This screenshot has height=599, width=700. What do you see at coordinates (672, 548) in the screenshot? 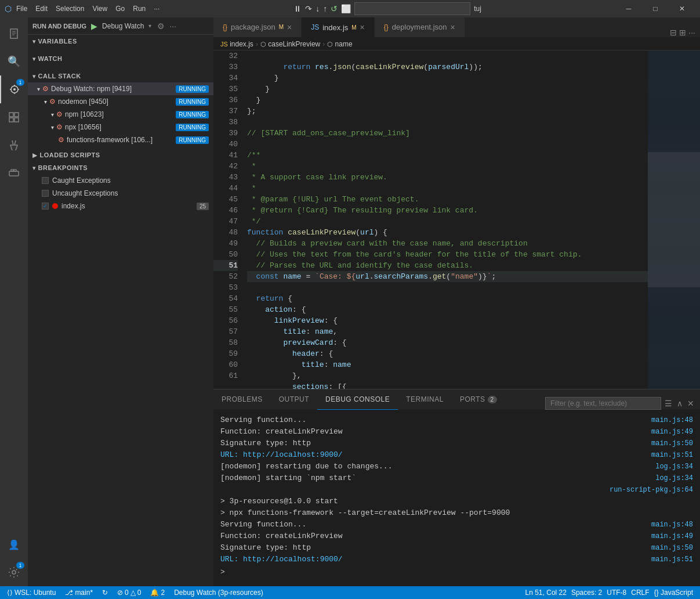
I see `file-link-13: main.js:50` at bounding box center [672, 548].